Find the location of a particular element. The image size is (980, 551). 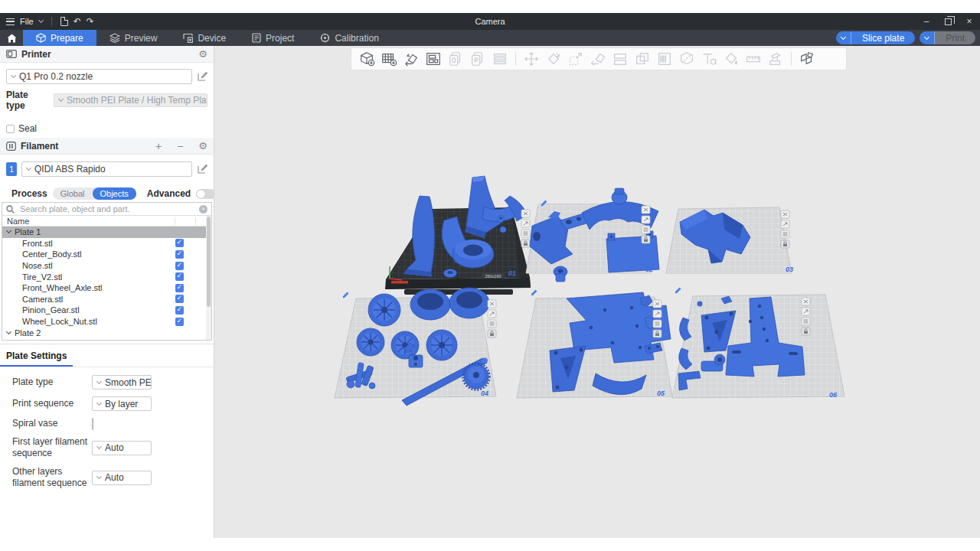

auto-orient-icon is located at coordinates (411, 59).